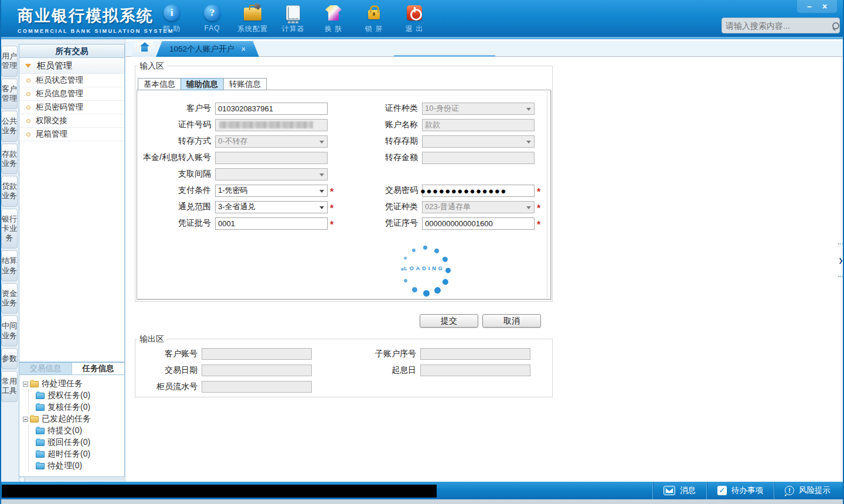  Describe the element at coordinates (9, 159) in the screenshot. I see `sidebar-item-deposit-biz: 存款业务` at that location.